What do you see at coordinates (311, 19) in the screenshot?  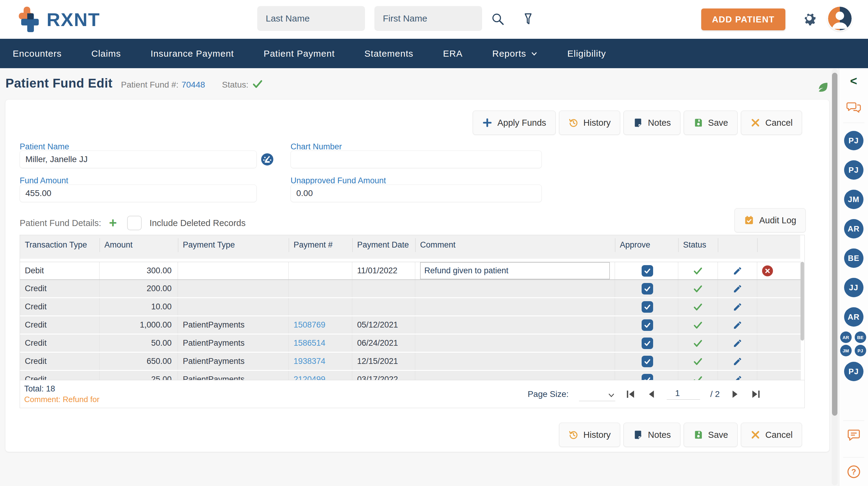 I see `last-name-search-input` at bounding box center [311, 19].